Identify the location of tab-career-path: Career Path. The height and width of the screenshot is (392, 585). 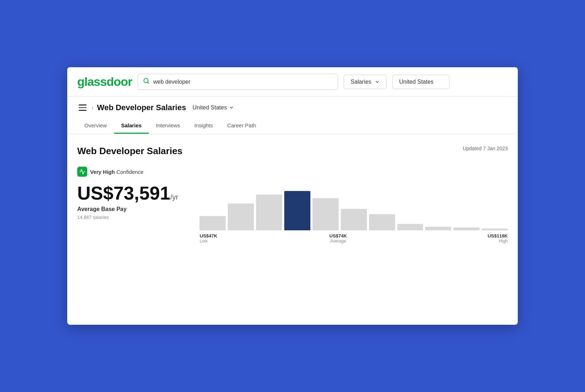
(242, 126).